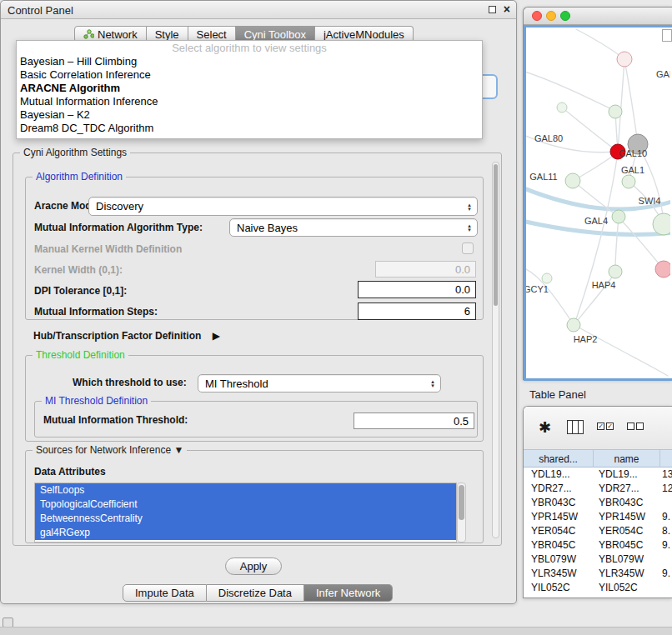 Image resolution: width=672 pixels, height=635 pixels. What do you see at coordinates (349, 593) in the screenshot?
I see `tab-infer-network: Infer Network` at bounding box center [349, 593].